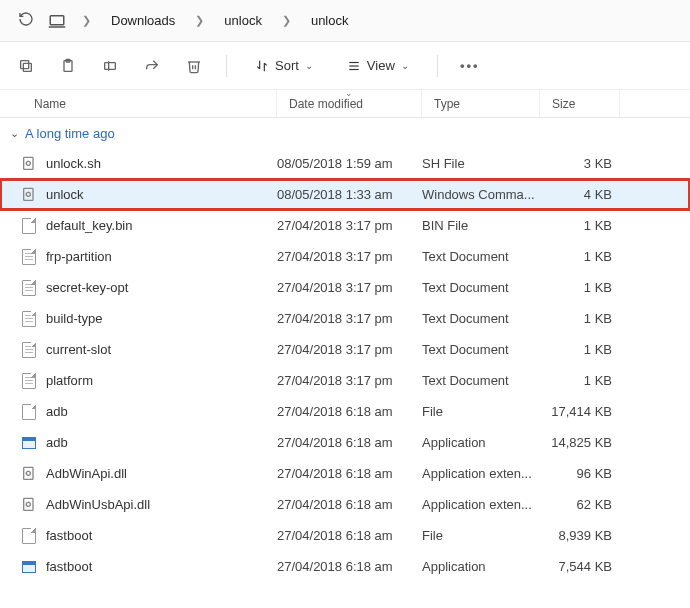 This screenshot has width=690, height=608. What do you see at coordinates (576, 194) in the screenshot?
I see `file-size: 4 KB` at bounding box center [576, 194].